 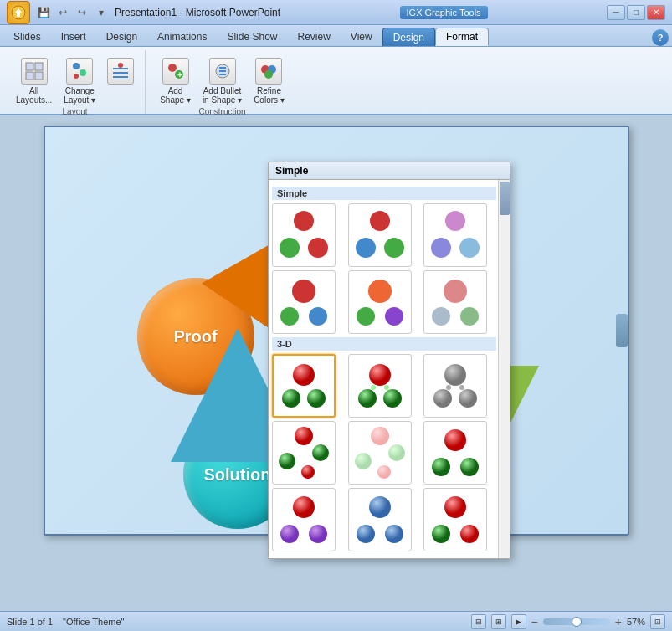 What do you see at coordinates (462, 37) in the screenshot?
I see `tab-format: Format` at bounding box center [462, 37].